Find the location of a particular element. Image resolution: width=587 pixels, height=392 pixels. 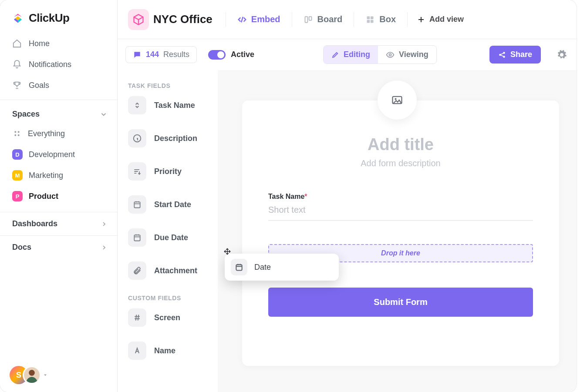

view-label: Board is located at coordinates (330, 19).